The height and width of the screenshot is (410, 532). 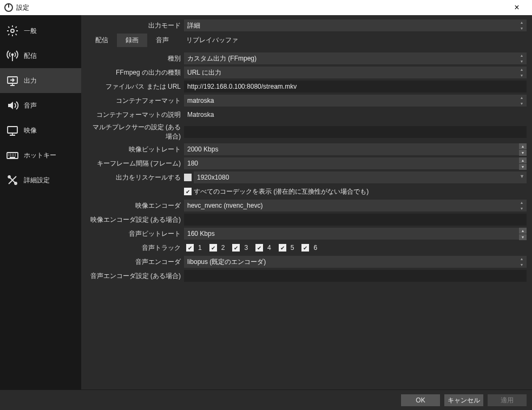 What do you see at coordinates (421, 400) in the screenshot?
I see `ok-button: OK` at bounding box center [421, 400].